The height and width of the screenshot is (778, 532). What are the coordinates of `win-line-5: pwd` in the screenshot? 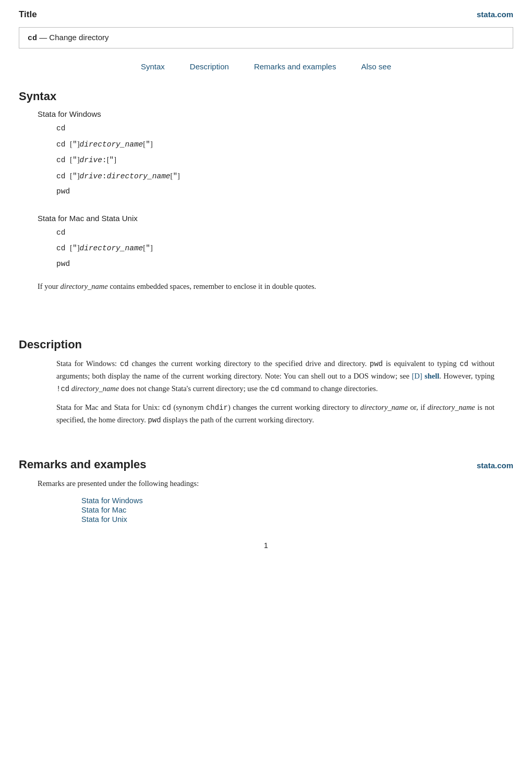 It's located at (285, 192).